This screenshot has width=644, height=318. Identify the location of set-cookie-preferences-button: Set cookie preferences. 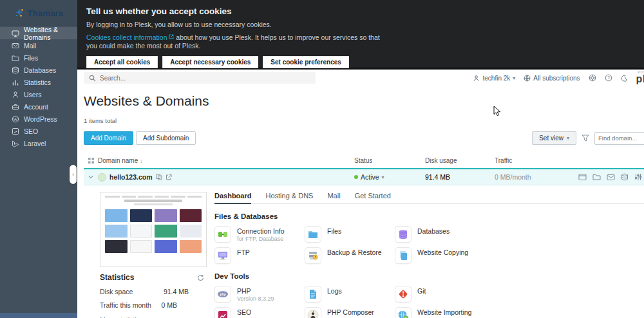
(306, 62).